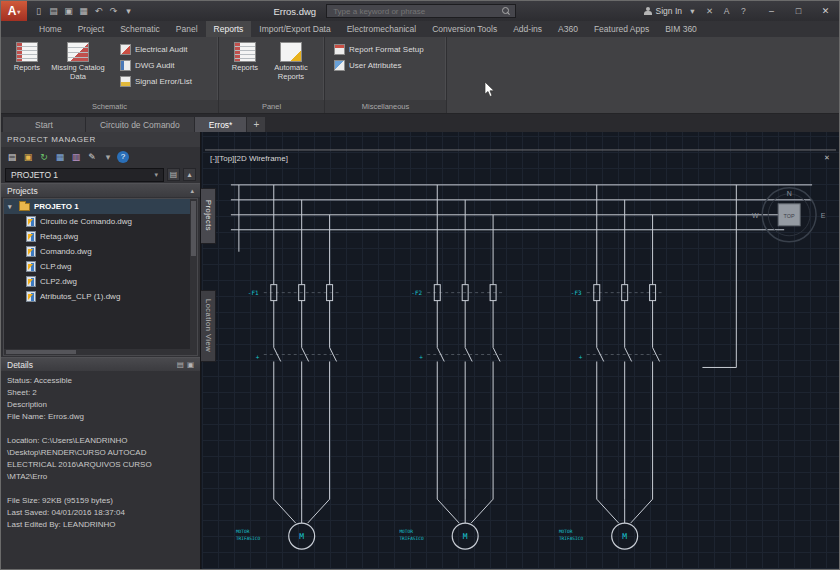 Image resolution: width=840 pixels, height=570 pixels. Describe the element at coordinates (726, 11) in the screenshot. I see `a360-icon: A` at that location.